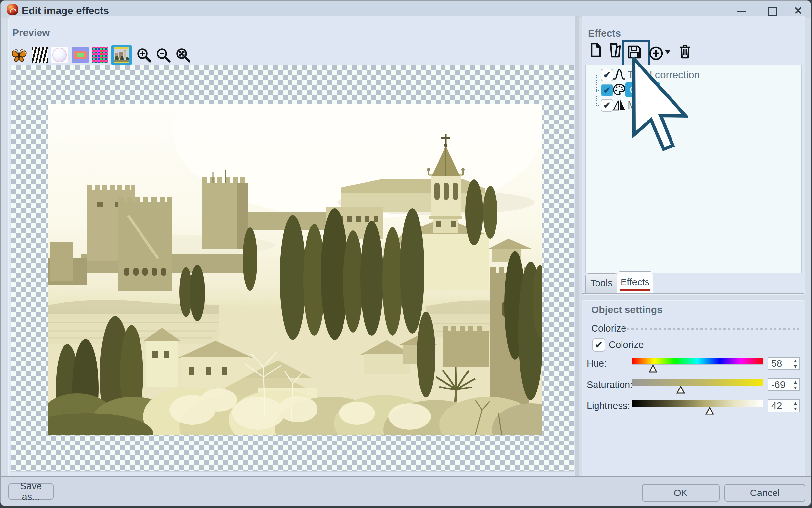  I want to click on butterfly-sample-thumbnail, so click(19, 55).